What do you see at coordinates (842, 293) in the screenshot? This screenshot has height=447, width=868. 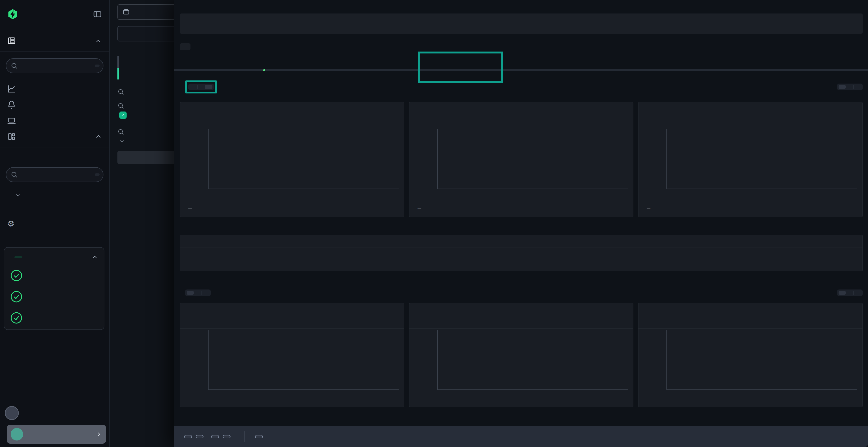 I see `node-size-sm` at bounding box center [842, 293].